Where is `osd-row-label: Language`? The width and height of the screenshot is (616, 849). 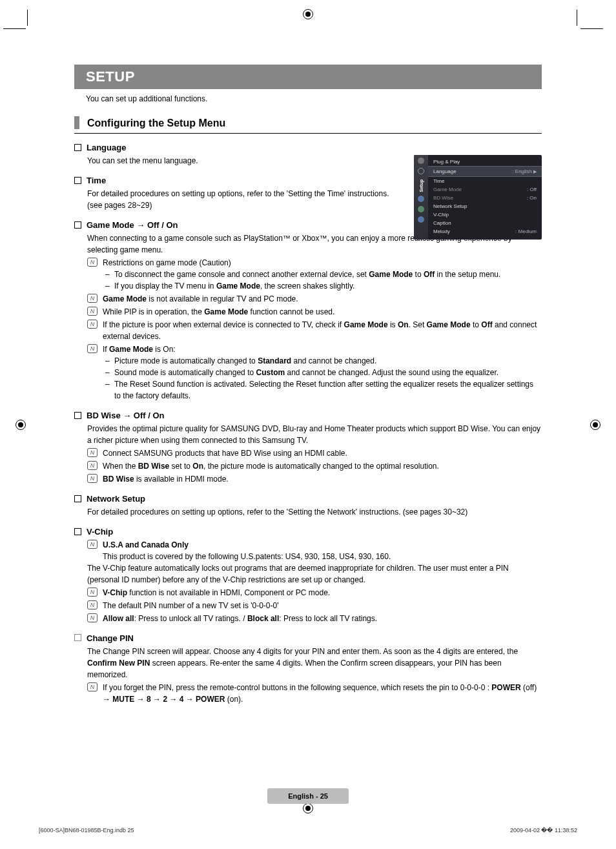
osd-row-label: Language is located at coordinates (445, 172).